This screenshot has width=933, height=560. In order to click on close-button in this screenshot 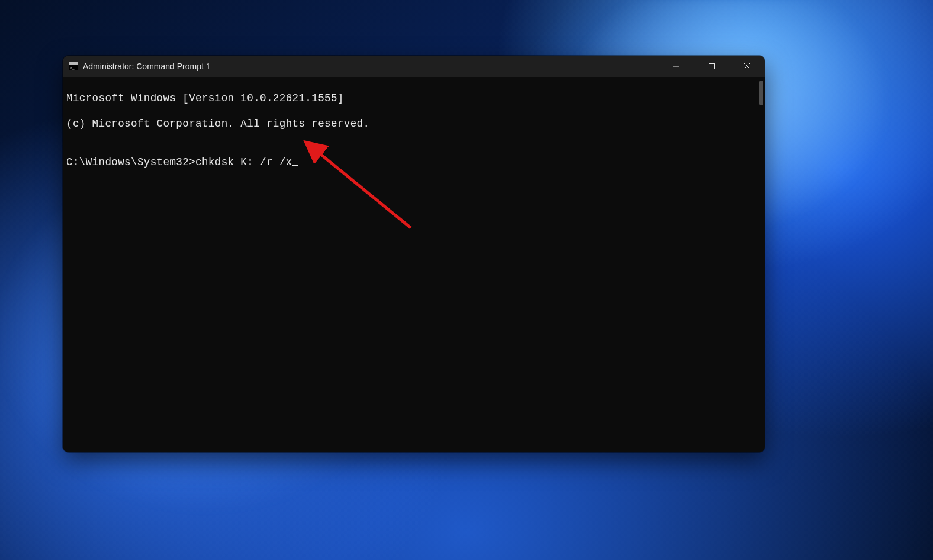, I will do `click(747, 66)`.